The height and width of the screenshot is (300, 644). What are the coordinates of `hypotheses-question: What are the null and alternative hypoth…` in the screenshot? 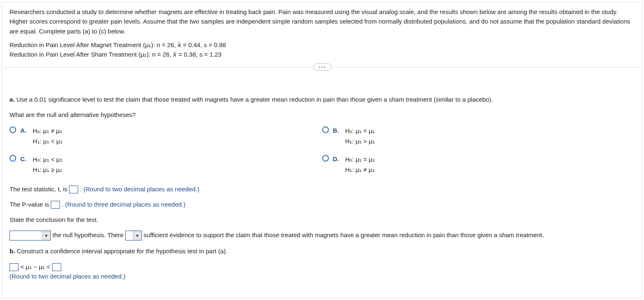 It's located at (322, 115).